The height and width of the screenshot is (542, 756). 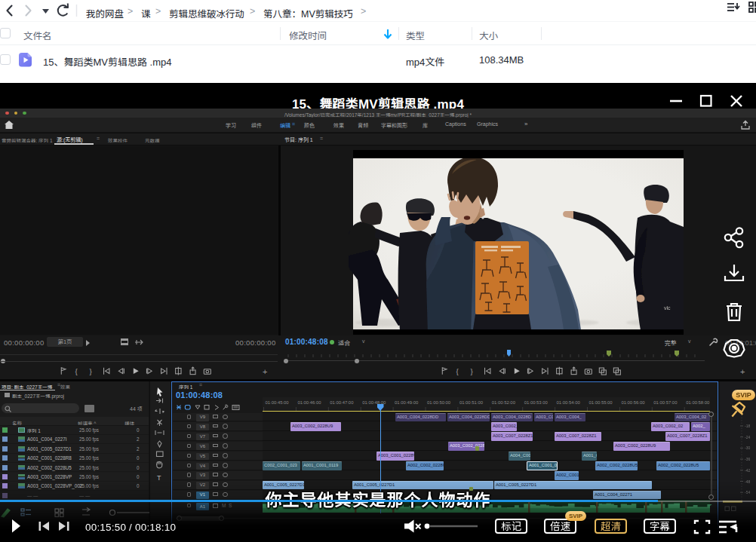 I want to click on svg-text: 01:00:58:00, so click(x=698, y=403).